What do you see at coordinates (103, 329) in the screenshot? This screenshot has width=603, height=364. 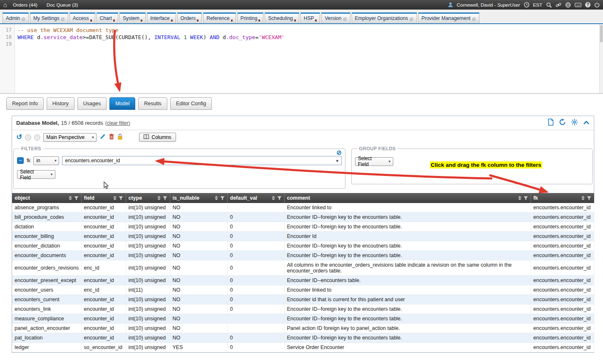 I see `cell-field: encounter_id` at bounding box center [103, 329].